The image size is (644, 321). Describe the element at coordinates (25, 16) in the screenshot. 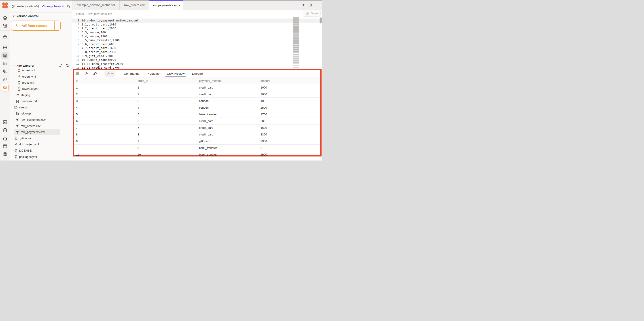

I see `version-control-header: Version control` at that location.